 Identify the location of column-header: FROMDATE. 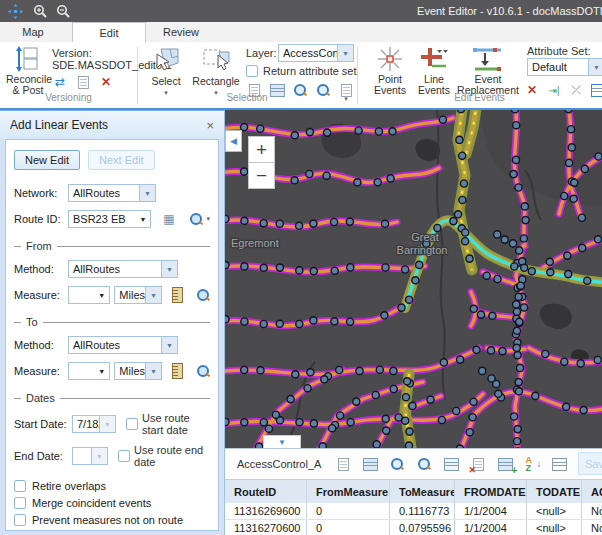
(491, 492).